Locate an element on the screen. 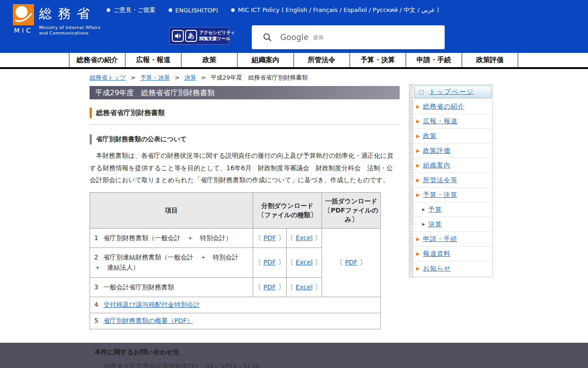  table-header-row: 項目 分割ダウンロード 〔ファイルの種類〕 一括ダウンロード 〔PDFファイルの… is located at coordinates (235, 210).